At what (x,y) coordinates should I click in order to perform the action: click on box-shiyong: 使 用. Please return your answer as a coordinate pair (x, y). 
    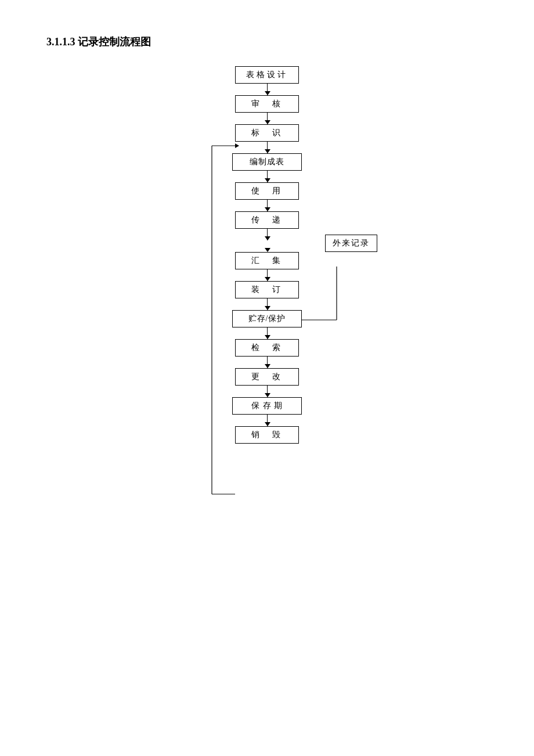
    Looking at the image, I should click on (267, 191).